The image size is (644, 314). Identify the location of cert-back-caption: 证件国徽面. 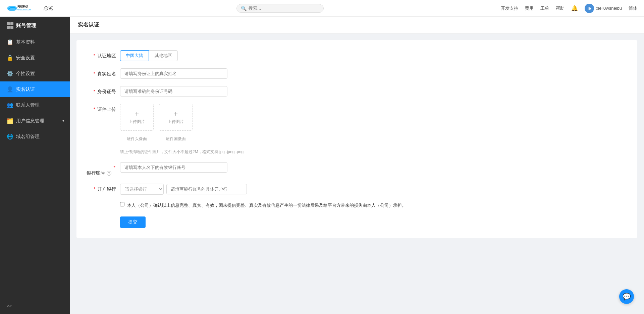
(176, 139).